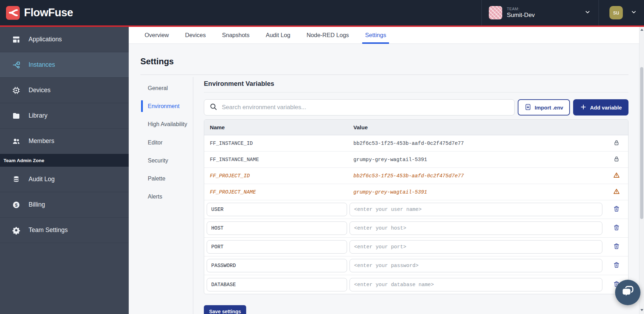  I want to click on settings-nav-editor: Editor, so click(166, 143).